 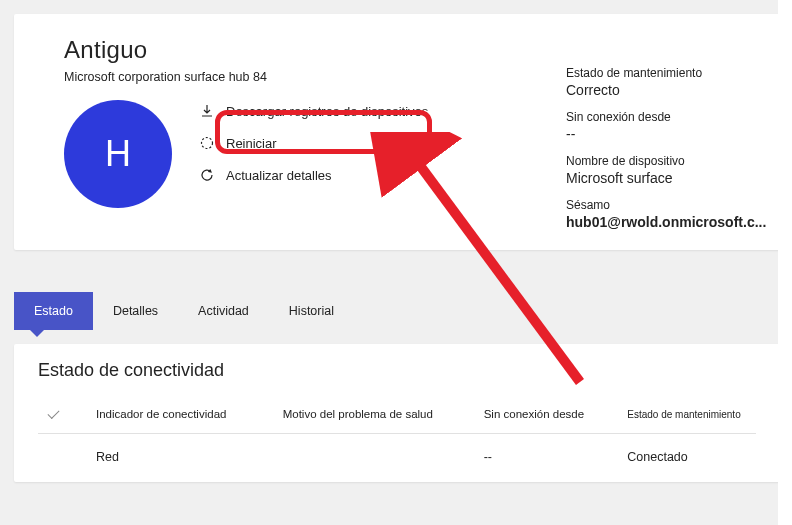 What do you see at coordinates (207, 175) in the screenshot?
I see `refresh-icon` at bounding box center [207, 175].